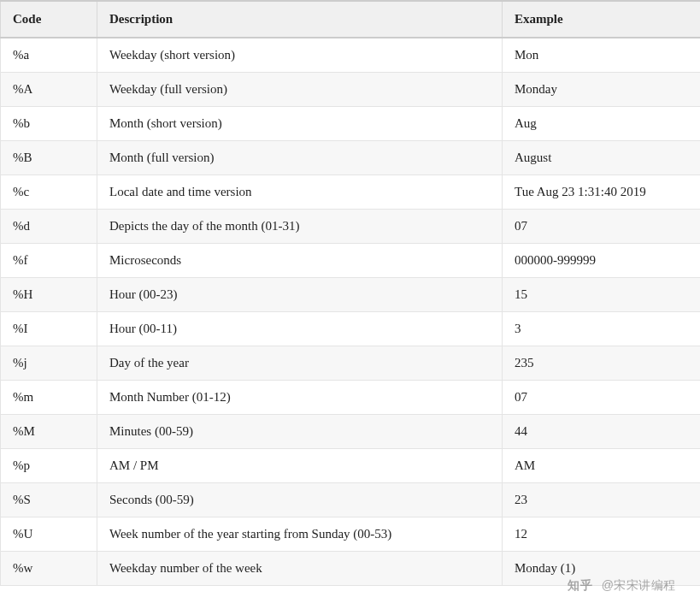 The image size is (700, 609). Describe the element at coordinates (300, 466) in the screenshot. I see `cell-description: AM / PM` at that location.